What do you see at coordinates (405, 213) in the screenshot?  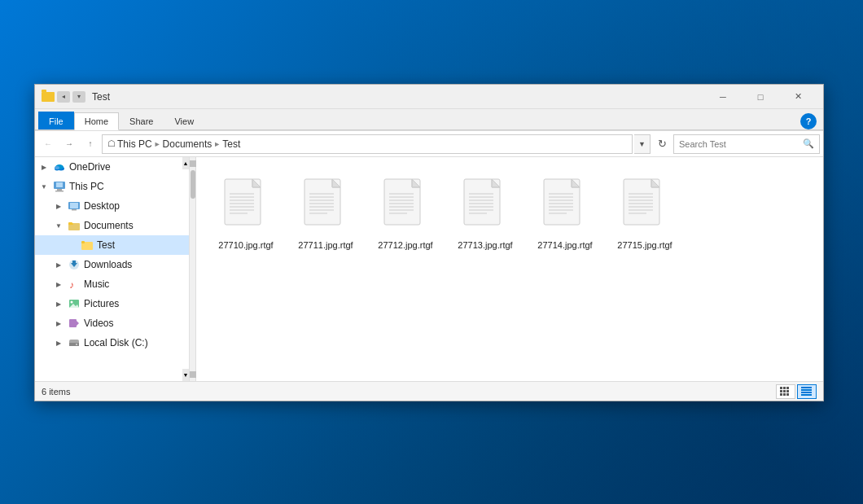 I see `file-item-2: 27712.jpg.rtgf` at bounding box center [405, 213].